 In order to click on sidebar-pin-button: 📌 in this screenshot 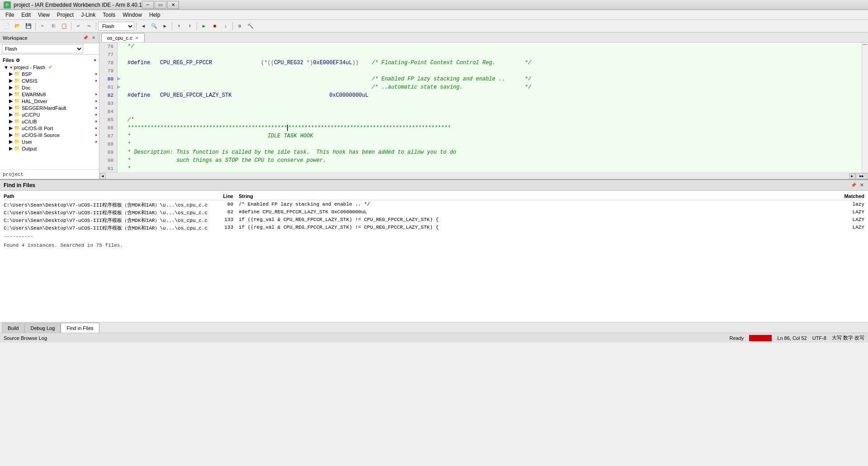, I will do `click(85, 38)`.